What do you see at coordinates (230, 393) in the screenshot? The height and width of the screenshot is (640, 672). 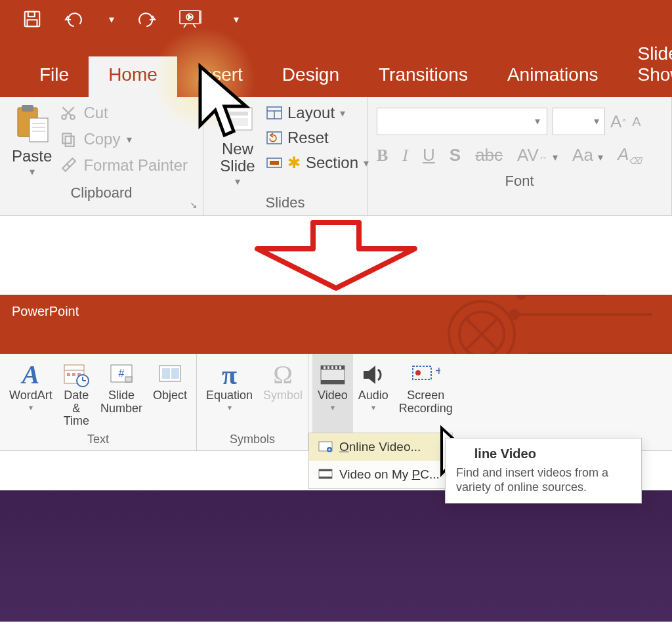 I see `equation-button: π Equation ▾` at bounding box center [230, 393].